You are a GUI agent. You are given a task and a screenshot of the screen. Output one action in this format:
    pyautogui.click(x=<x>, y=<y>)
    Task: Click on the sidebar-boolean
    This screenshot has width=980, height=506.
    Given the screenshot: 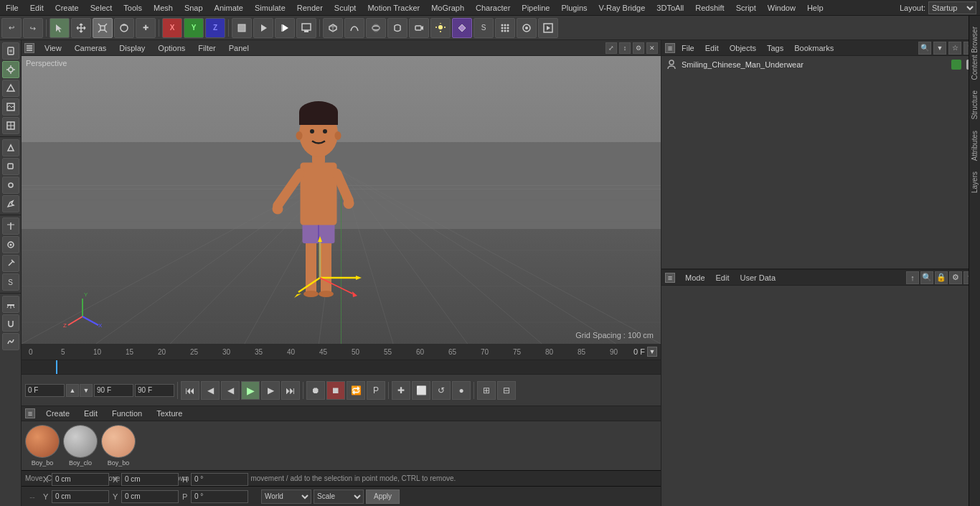 What is the action you would take?
    pyautogui.click(x=11, y=167)
    